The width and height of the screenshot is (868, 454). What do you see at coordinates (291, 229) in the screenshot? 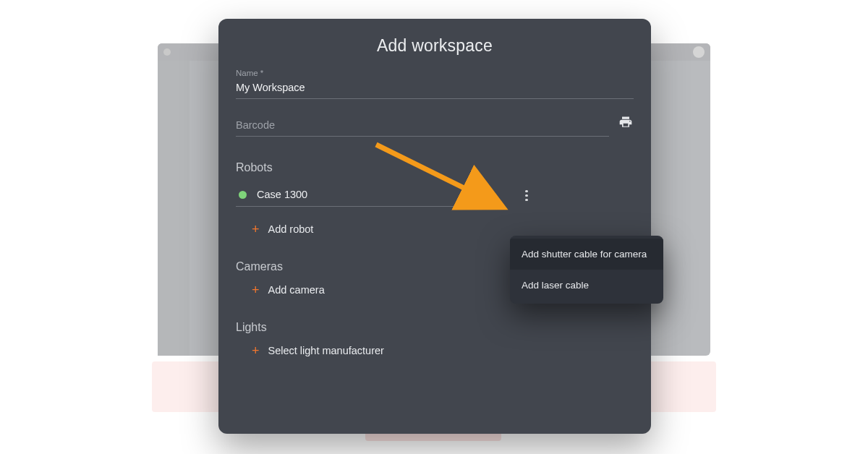
I see `add-robot-label: Add robot` at bounding box center [291, 229].